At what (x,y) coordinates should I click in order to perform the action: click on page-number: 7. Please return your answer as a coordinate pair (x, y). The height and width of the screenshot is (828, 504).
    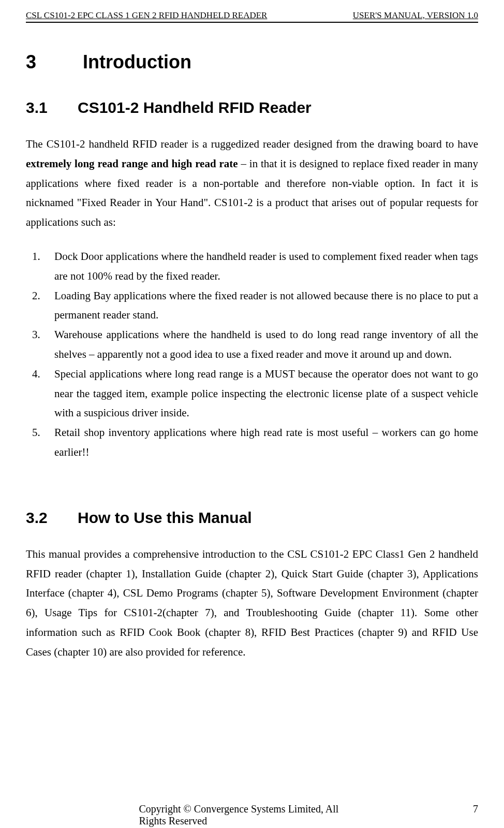
    Looking at the image, I should click on (476, 809).